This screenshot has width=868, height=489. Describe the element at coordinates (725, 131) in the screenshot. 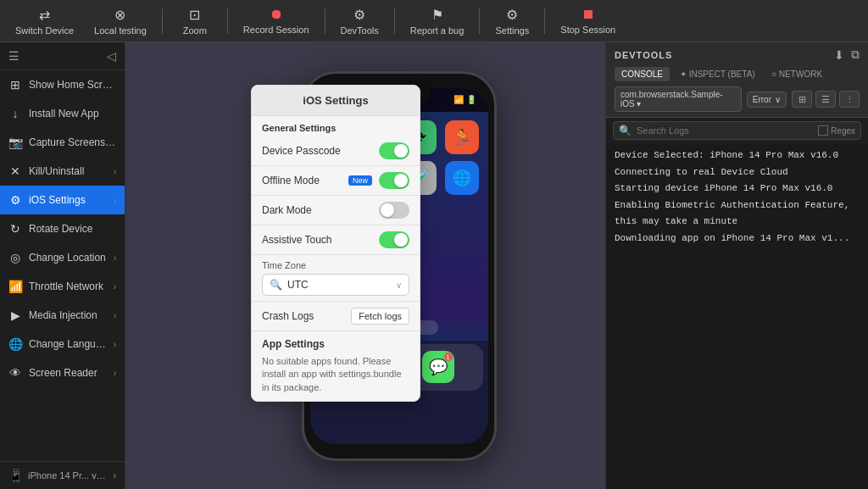

I see `search-input` at that location.